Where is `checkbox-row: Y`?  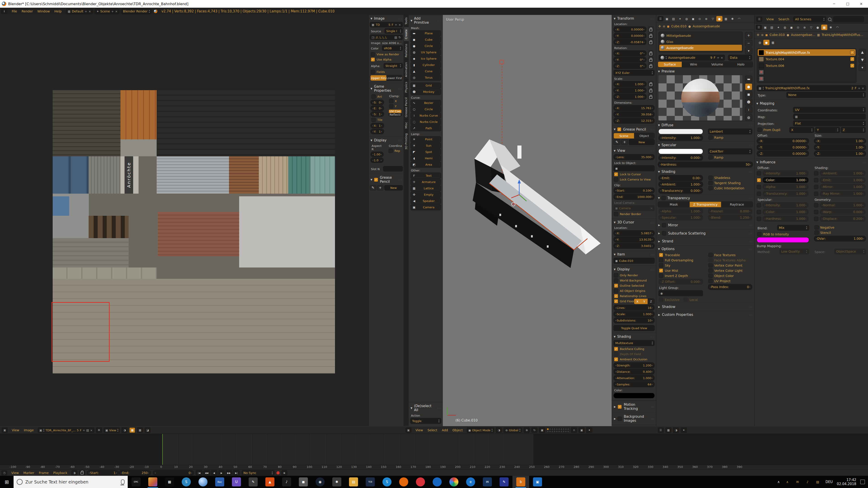
checkbox-row: Y is located at coordinates (395, 106).